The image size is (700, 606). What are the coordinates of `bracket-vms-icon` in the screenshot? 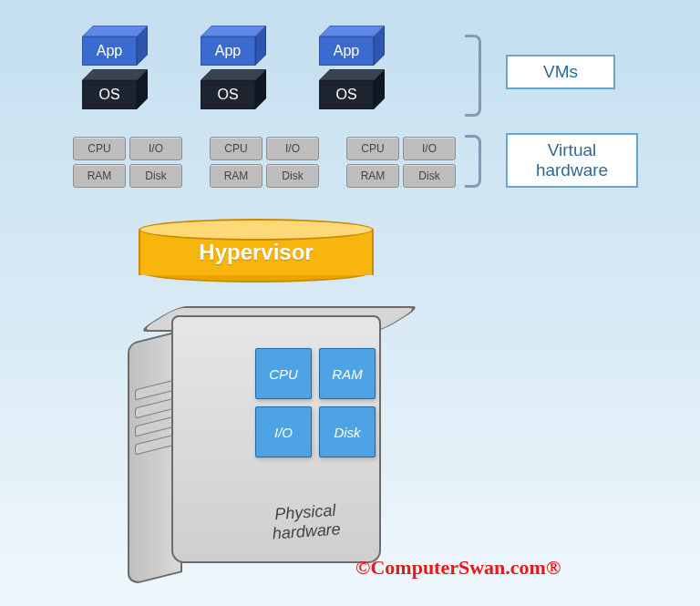 It's located at (473, 76).